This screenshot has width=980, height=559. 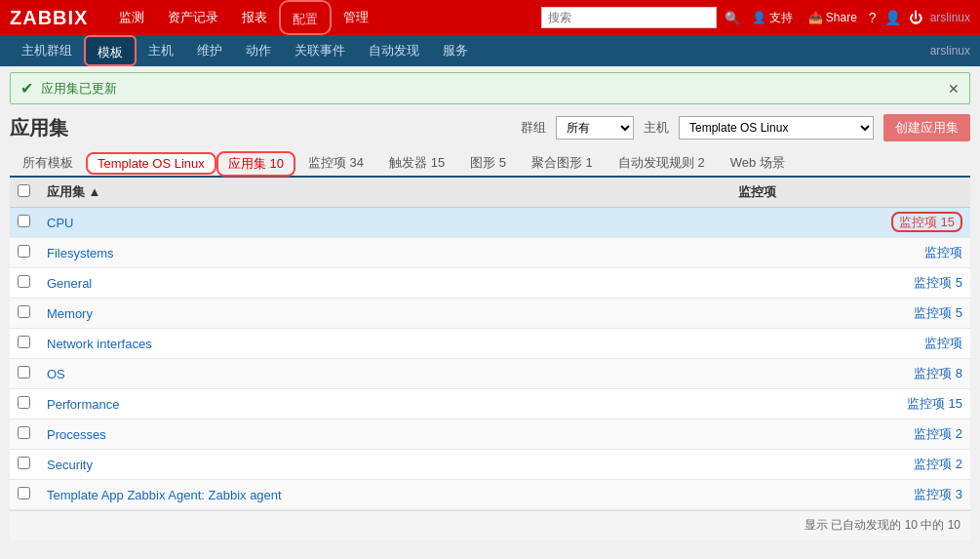 What do you see at coordinates (938, 373) in the screenshot?
I see `monitor-items-link: 监控项 8` at bounding box center [938, 373].